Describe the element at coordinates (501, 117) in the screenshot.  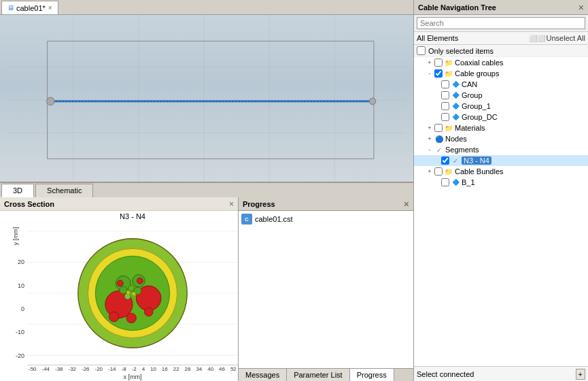
I see `tree-item-group-dc: 🔷 Group_DC` at that location.